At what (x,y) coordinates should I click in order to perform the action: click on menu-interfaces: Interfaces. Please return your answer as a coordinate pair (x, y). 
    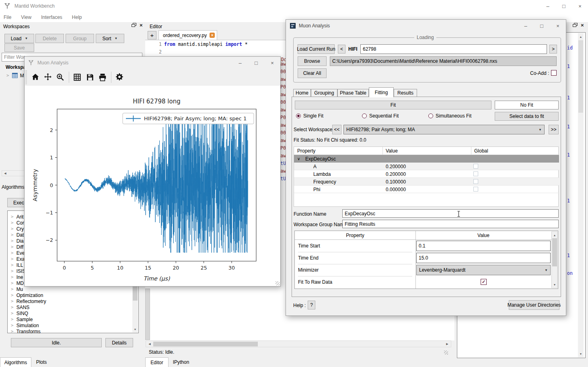
    Looking at the image, I should click on (51, 17).